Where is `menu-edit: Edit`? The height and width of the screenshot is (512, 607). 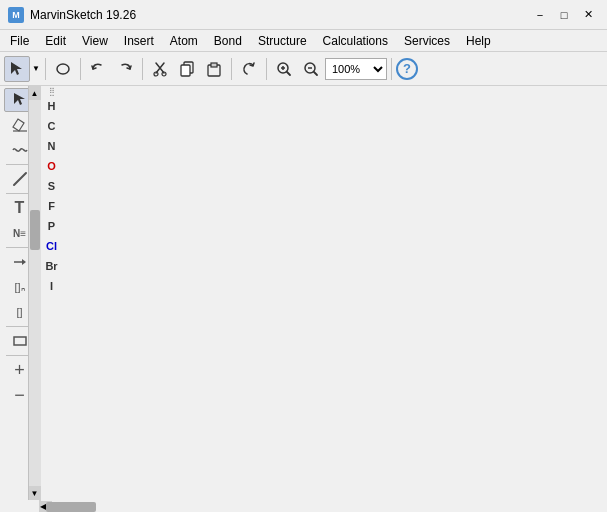
menu-edit: Edit is located at coordinates (56, 41).